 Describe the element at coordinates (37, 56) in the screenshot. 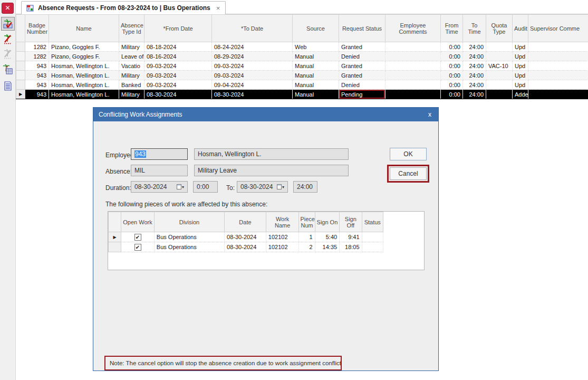

I see `cell-badge: 1282` at that location.